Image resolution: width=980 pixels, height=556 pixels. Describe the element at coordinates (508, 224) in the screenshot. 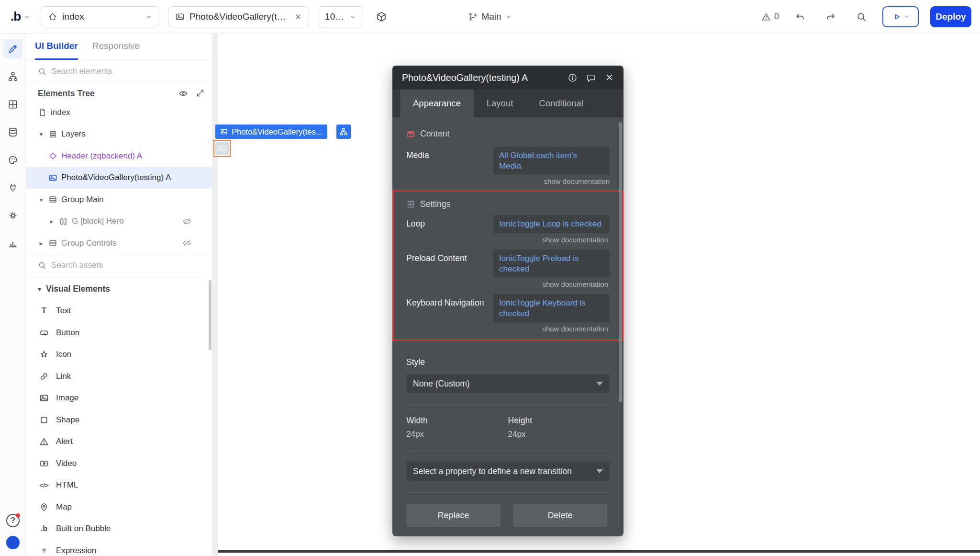

I see `loop-row: Loop IonicToggle Loop is checked` at that location.